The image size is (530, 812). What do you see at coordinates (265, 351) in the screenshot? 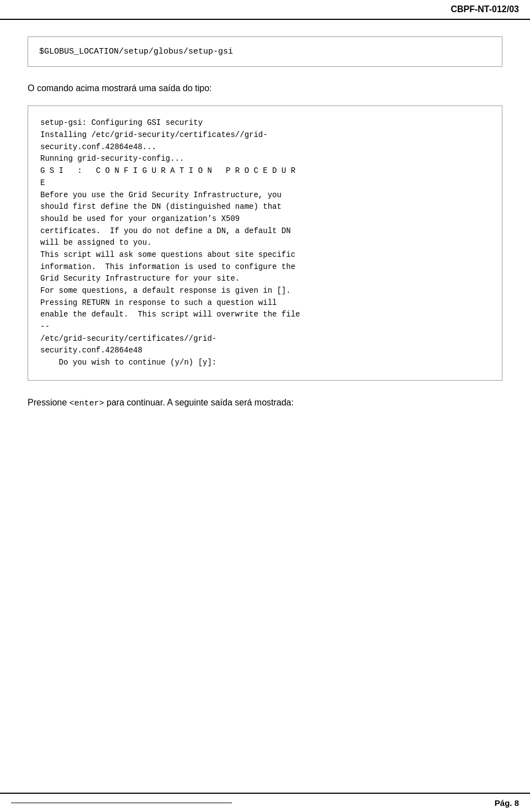
I see `terminal-line: security.conf.42864e48` at bounding box center [265, 351].